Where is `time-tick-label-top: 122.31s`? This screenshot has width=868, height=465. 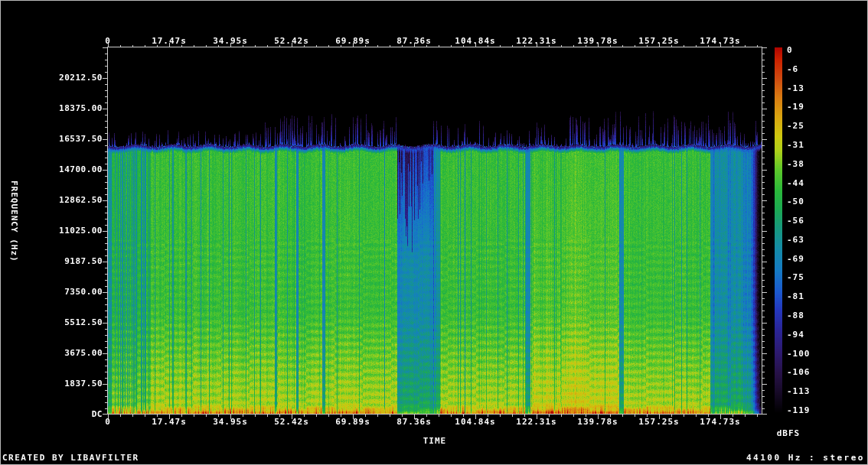 time-tick-label-top: 122.31s is located at coordinates (536, 41).